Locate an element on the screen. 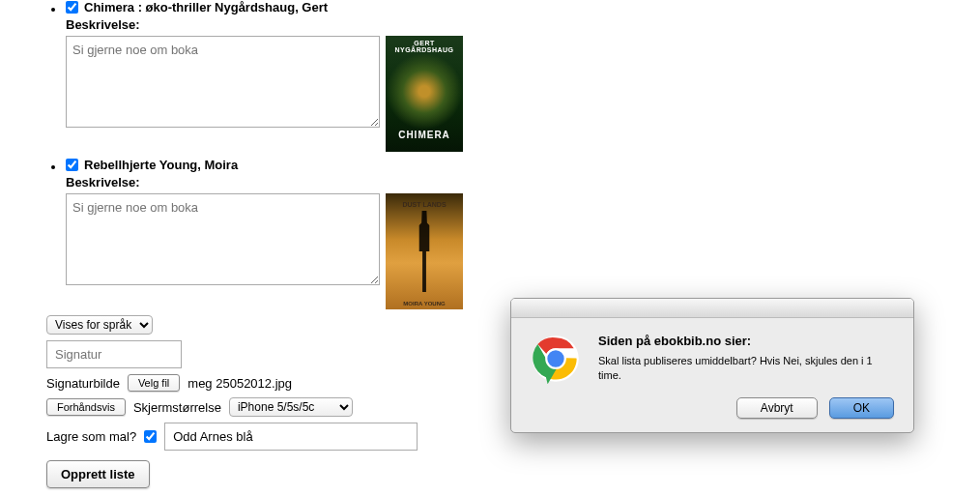  confirm-dialog: Siden på ebokbib.no sier: Skal lista pub… is located at coordinates (712, 365).